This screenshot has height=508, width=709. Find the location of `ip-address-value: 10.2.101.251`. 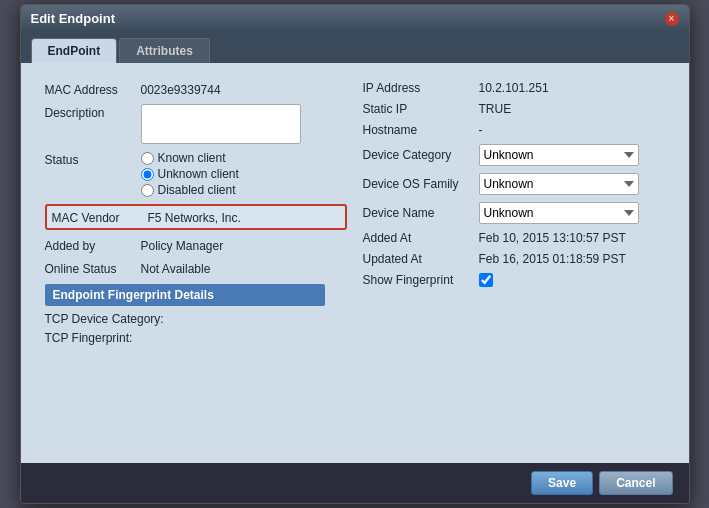

ip-address-value: 10.2.101.251 is located at coordinates (514, 88).